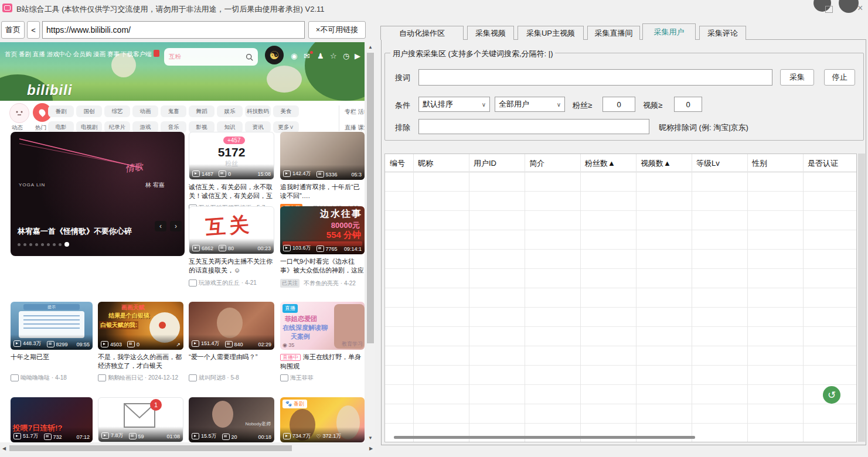 Image resolution: width=868 pixels, height=457 pixels. I want to click on video-thumbnail: 151.4万 840 02:29, so click(232, 326).